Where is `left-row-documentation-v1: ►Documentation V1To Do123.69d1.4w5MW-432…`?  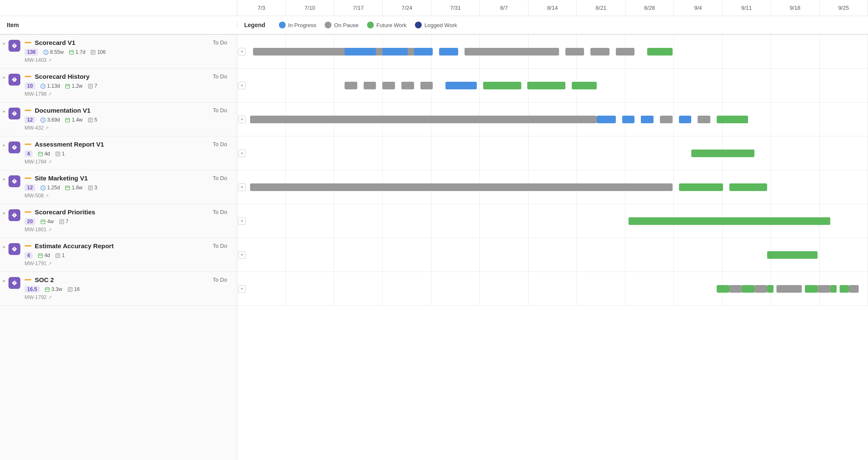 left-row-documentation-v1: ►Documentation V1To Do123.69d1.4w5MW-432… is located at coordinates (119, 119).